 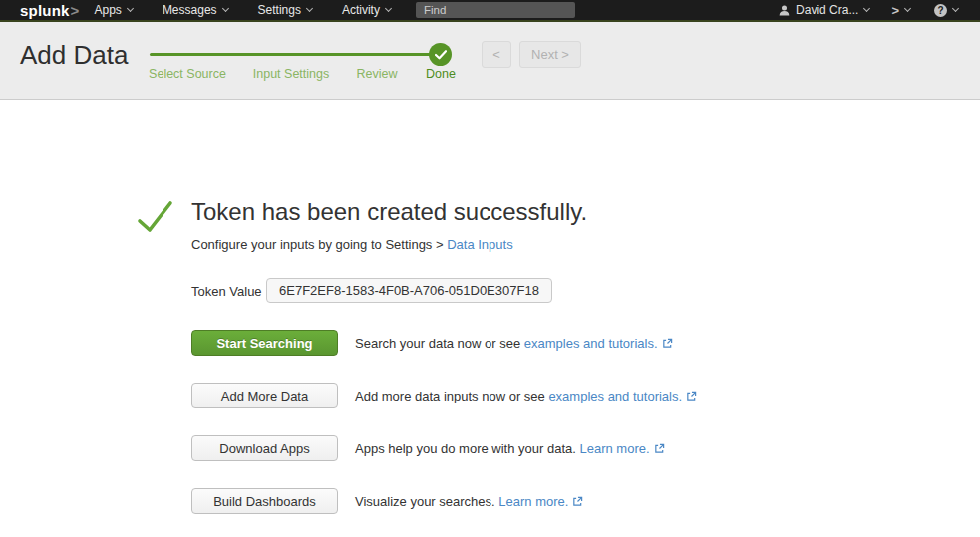 I want to click on build-dashboards-button: Build Dashboards, so click(x=265, y=501).